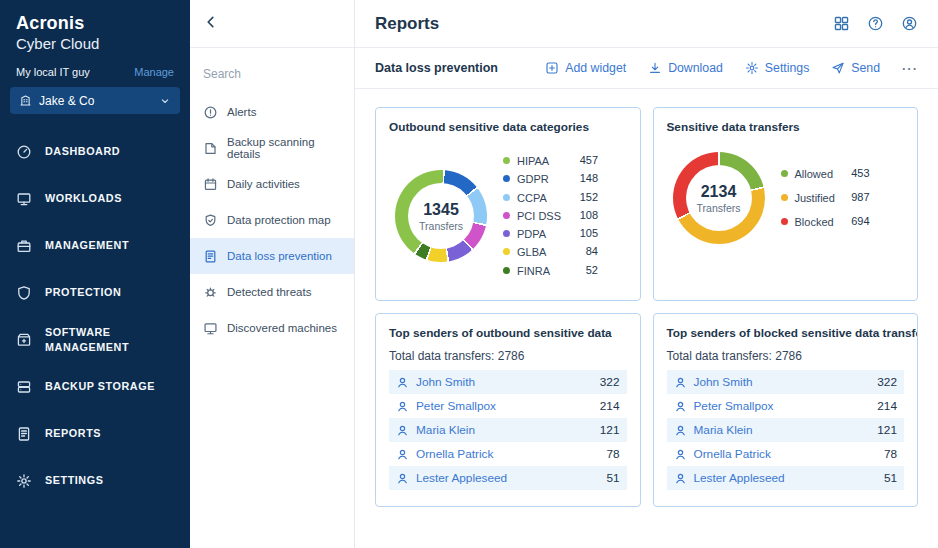 The image size is (938, 548). Describe the element at coordinates (402, 478) in the screenshot. I see `person-icon` at that location.